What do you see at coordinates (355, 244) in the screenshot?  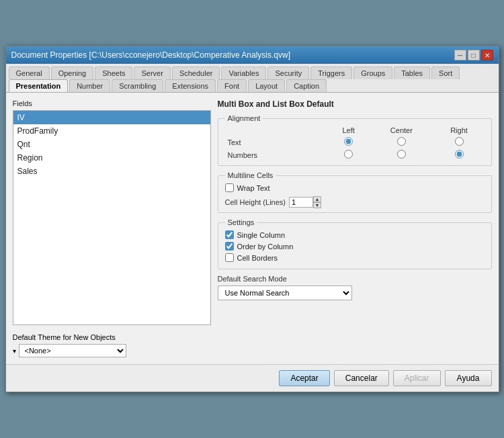 I see `settings-group: Settings Single Column Order by Column C…` at bounding box center [355, 244].